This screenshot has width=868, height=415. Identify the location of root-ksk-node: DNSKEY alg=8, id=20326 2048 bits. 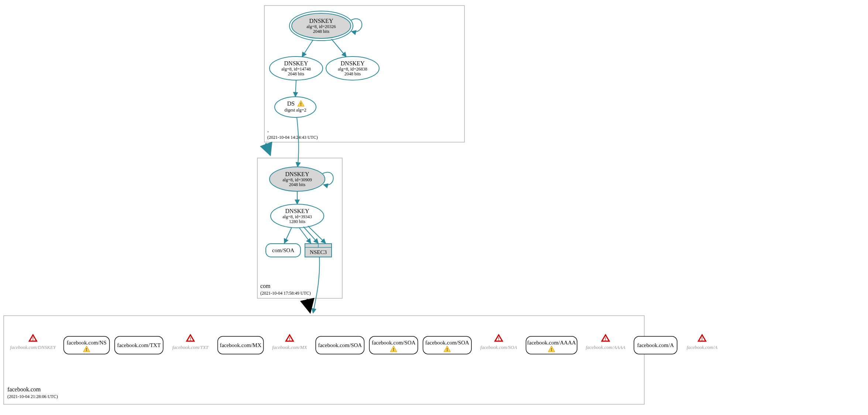
(321, 26).